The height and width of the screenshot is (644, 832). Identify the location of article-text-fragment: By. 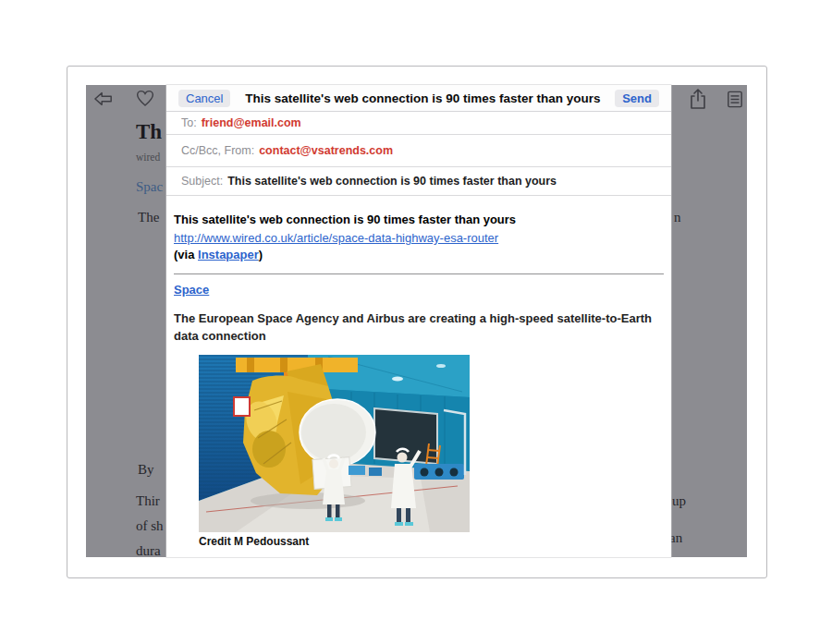
(146, 469).